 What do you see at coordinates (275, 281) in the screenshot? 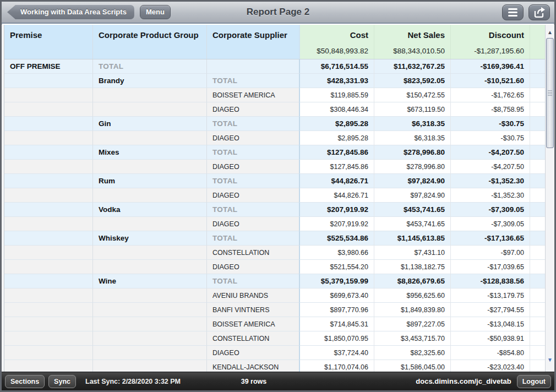
I see `table-row: WineTOTAL$5,379,159.99$8,826,679.65-$128…` at bounding box center [275, 281].